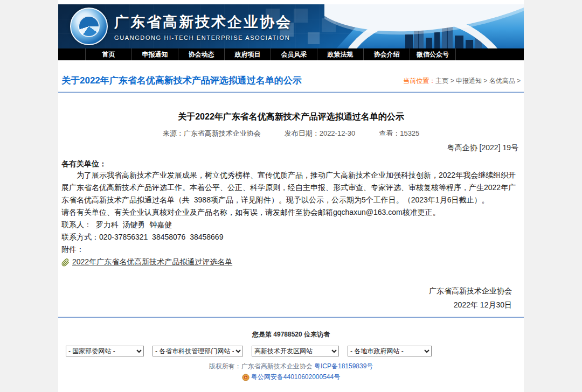 This screenshot has width=582, height=392. I want to click on police-registration-link: 粤公网安备44010602000544号, so click(295, 377).